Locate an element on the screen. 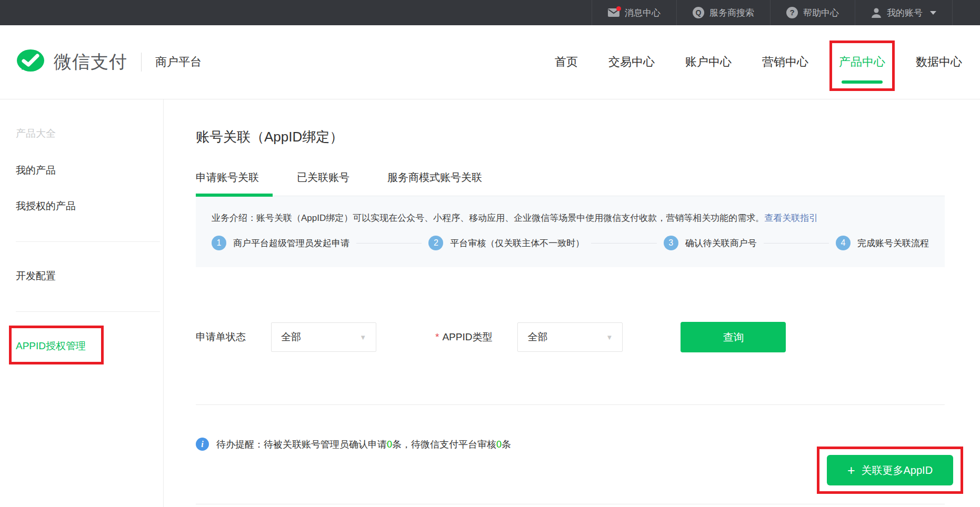 The image size is (980, 507). step-2: 2 平台审核（仅关联主体不一致时） is located at coordinates (506, 243).